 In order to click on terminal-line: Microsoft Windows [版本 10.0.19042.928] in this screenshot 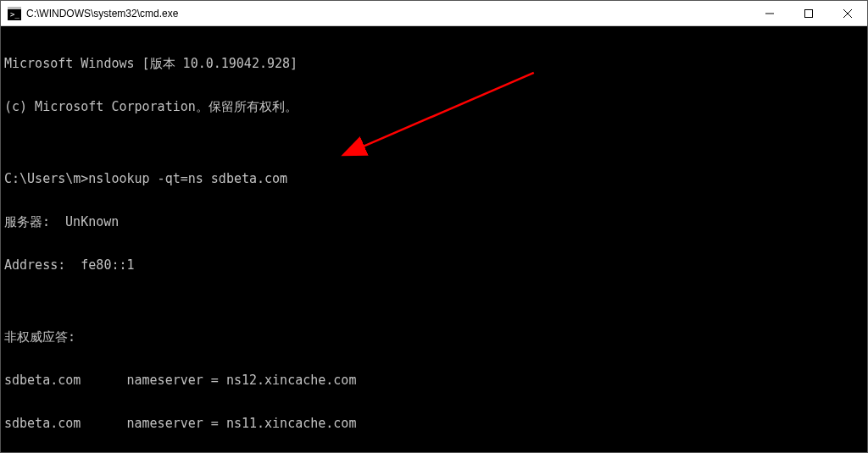, I will do `click(434, 64)`.